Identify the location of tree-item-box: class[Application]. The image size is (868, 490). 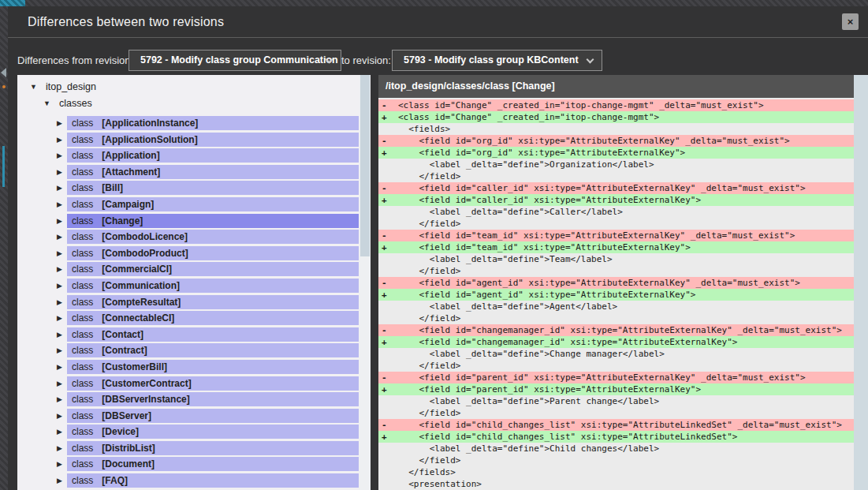
(213, 155).